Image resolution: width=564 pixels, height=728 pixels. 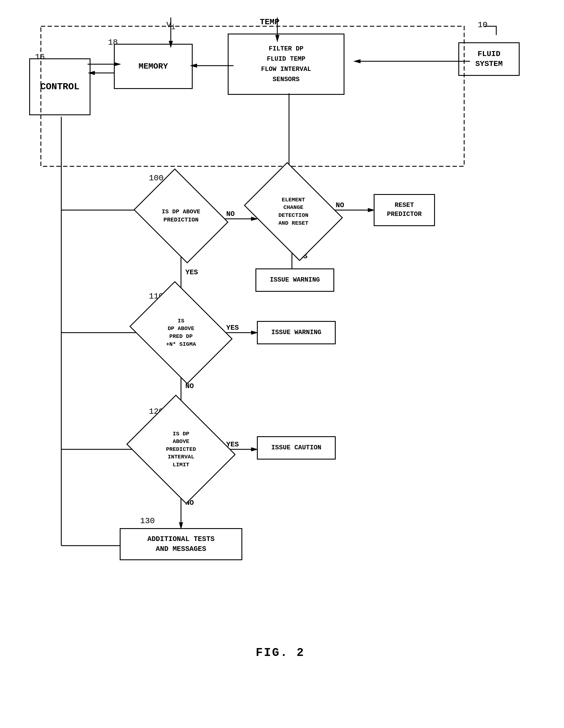 I want to click on issue-warning-1-box: ISSUE WARNING, so click(x=295, y=280).